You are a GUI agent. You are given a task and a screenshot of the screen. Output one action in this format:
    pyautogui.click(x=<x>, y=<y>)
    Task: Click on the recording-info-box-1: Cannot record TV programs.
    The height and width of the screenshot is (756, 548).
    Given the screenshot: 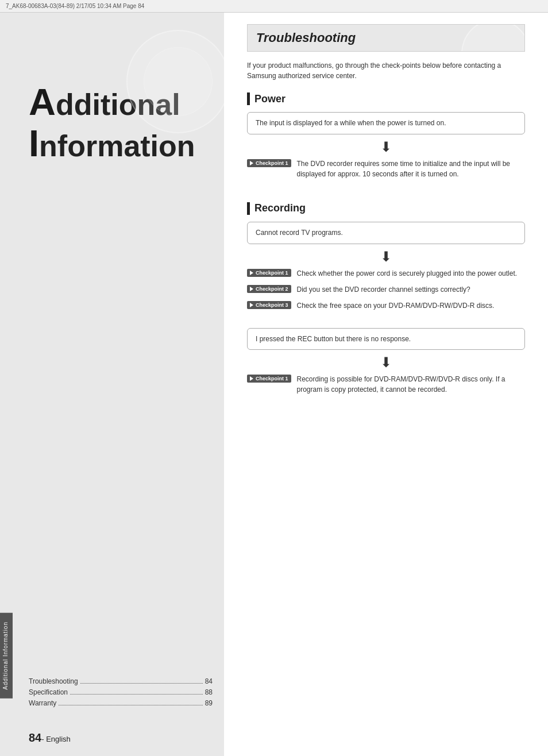 What is the action you would take?
    pyautogui.click(x=386, y=233)
    